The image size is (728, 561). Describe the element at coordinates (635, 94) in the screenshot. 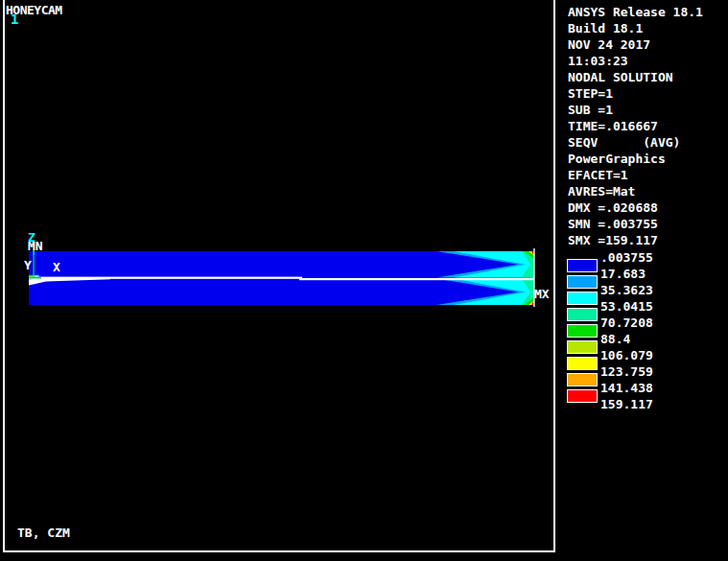

I see `info-line: STEP=1` at that location.